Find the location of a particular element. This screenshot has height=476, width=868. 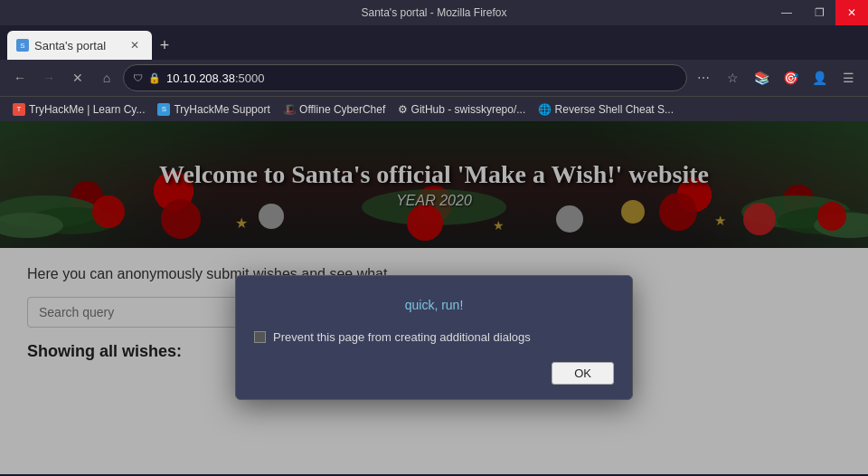

new-tab-button: + is located at coordinates (165, 45).